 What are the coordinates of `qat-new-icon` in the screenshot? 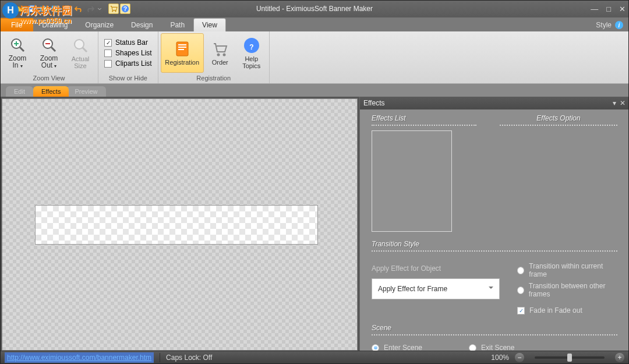 It's located at (9, 9).